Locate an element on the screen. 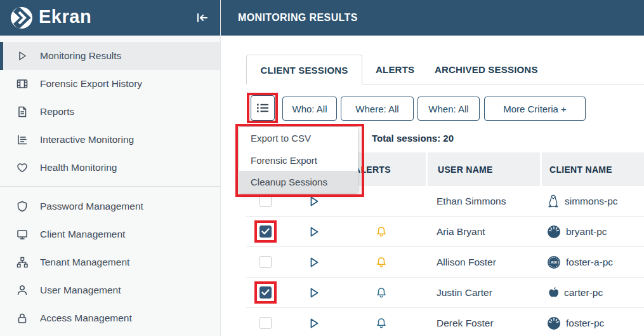  column-header-alerts: ALERTS is located at coordinates (372, 170).